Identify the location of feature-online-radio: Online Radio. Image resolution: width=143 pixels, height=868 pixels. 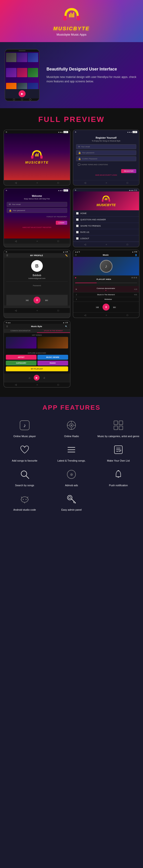
(72, 428).